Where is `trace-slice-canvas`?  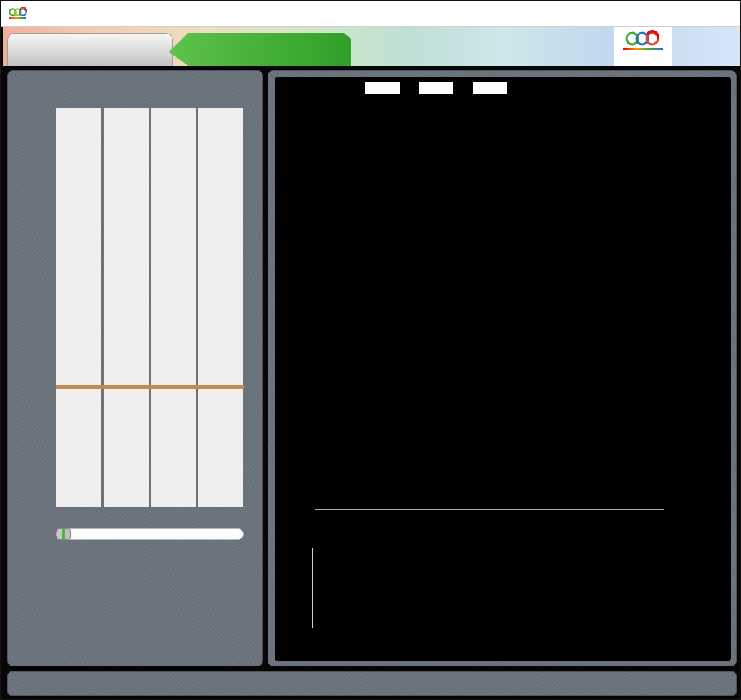
trace-slice-canvas is located at coordinates (79, 307).